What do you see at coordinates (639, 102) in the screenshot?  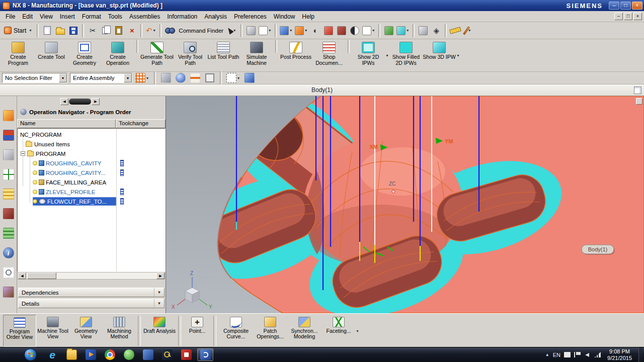 I see `viewport-clip-button` at bounding box center [639, 102].